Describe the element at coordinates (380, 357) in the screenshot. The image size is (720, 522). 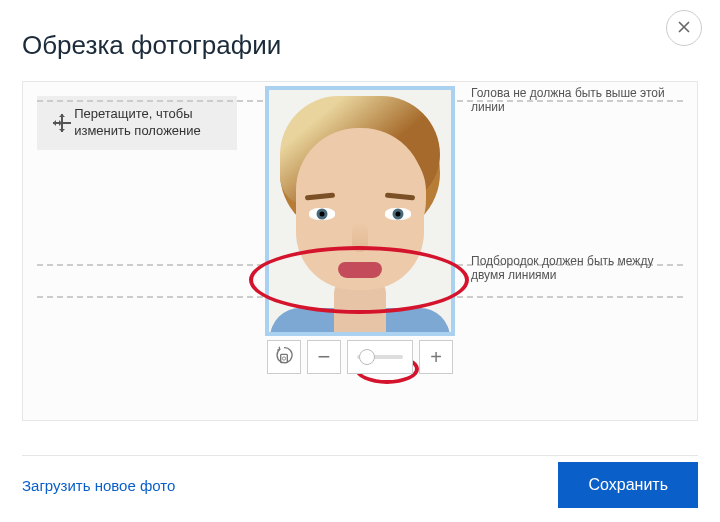
I see `zoom-slider` at that location.